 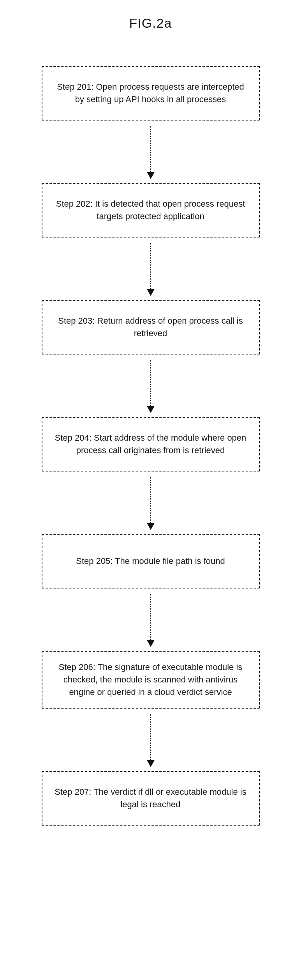 What do you see at coordinates (151, 210) in the screenshot?
I see `step-202-box: Step 202: It is detected that open proce…` at bounding box center [151, 210].